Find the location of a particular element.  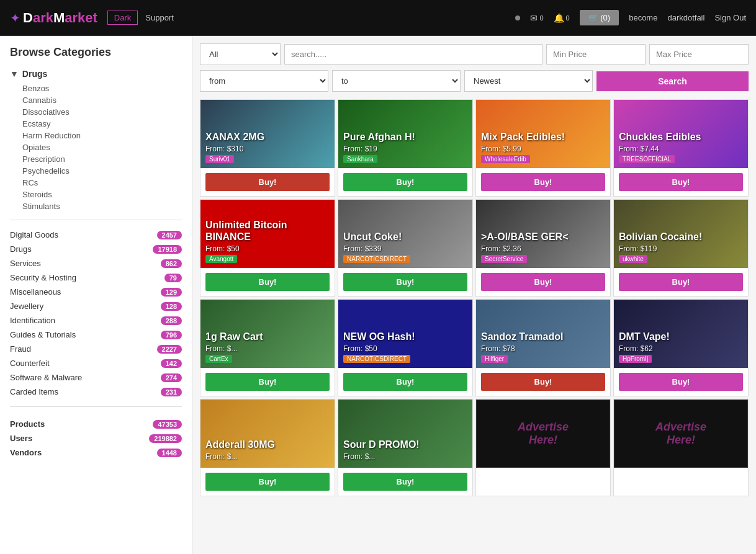

bell-icon: 🔔 is located at coordinates (559, 18).